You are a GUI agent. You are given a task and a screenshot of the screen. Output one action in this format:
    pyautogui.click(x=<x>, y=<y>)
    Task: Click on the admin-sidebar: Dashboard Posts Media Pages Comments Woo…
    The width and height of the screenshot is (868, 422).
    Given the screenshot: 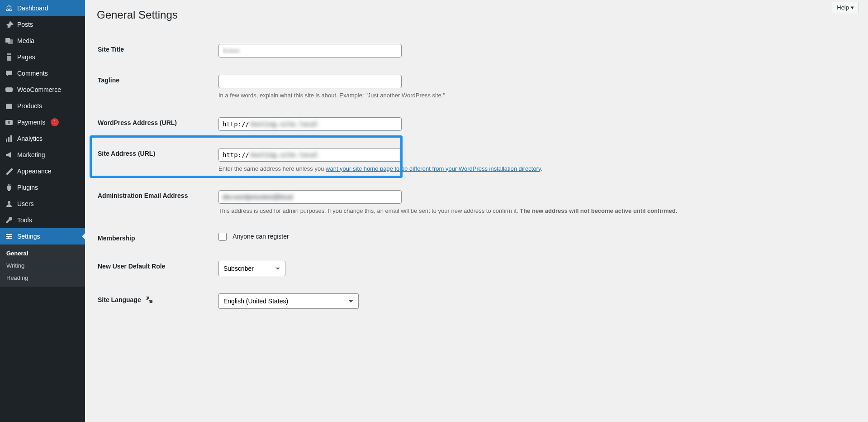 What is the action you would take?
    pyautogui.click(x=43, y=211)
    